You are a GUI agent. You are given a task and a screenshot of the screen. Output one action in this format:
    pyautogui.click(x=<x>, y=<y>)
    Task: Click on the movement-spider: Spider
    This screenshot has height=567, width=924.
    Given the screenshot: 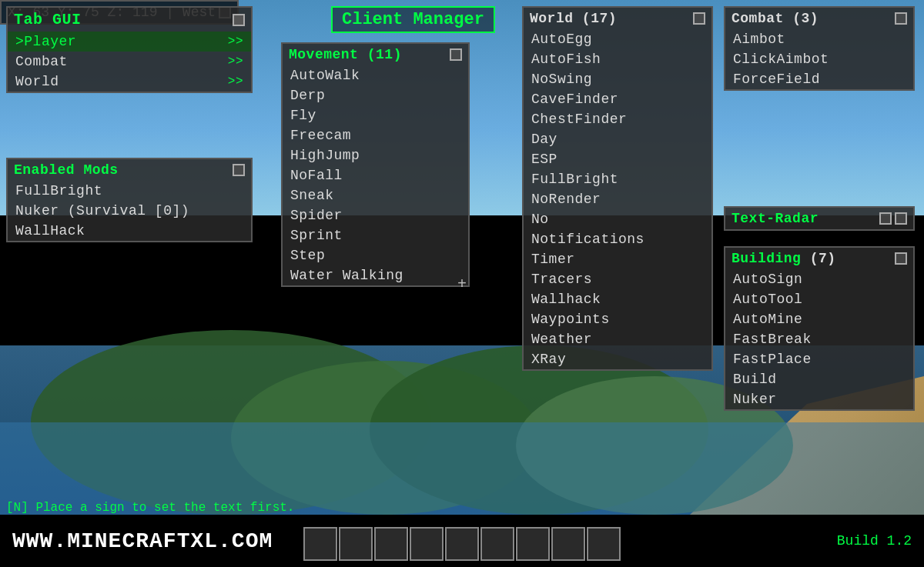 What is the action you would take?
    pyautogui.click(x=376, y=215)
    